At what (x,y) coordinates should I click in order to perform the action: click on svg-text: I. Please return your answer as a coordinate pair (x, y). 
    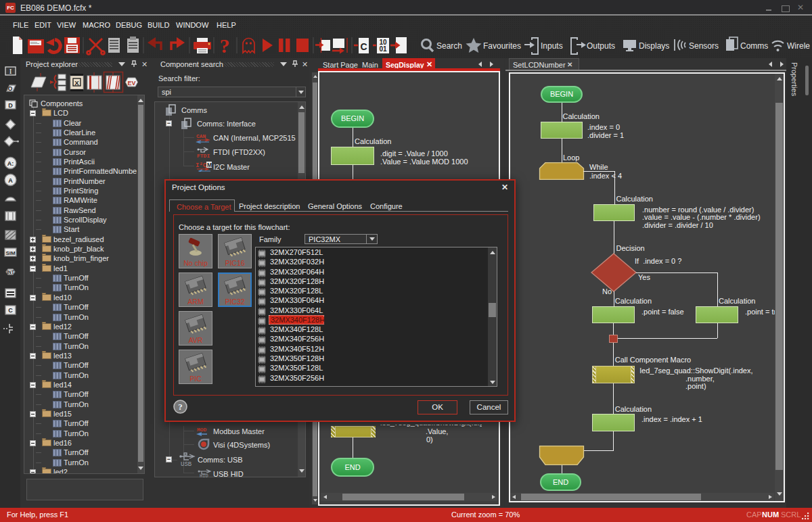
    Looking at the image, I should click on (11, 71).